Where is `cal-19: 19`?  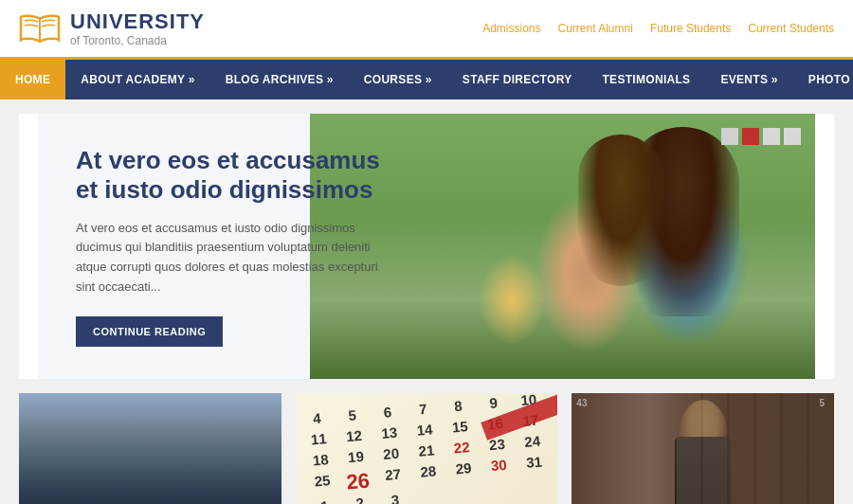 cal-19: 19 is located at coordinates (355, 459).